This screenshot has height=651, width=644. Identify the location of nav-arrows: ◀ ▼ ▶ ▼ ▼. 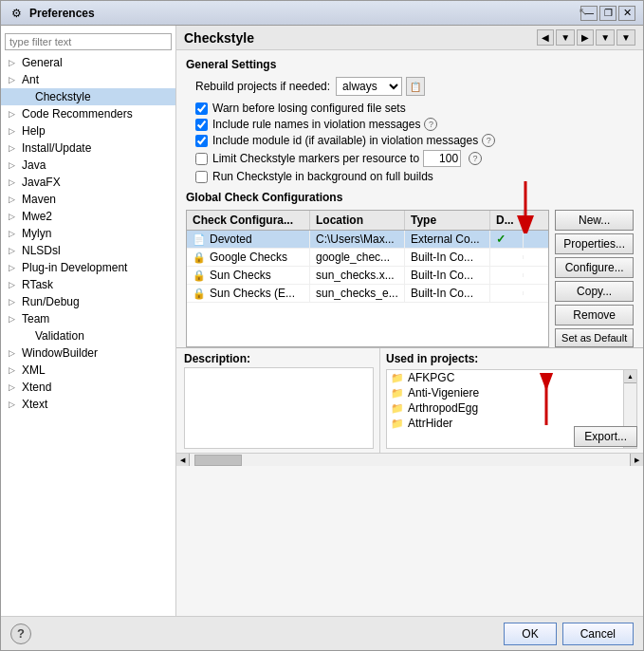
(586, 38).